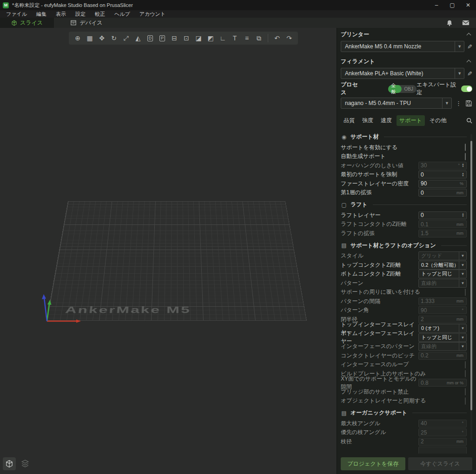 The width and height of the screenshot is (476, 474). What do you see at coordinates (186, 38) in the screenshot?
I see `split-parts-icon: ⊡` at bounding box center [186, 38].